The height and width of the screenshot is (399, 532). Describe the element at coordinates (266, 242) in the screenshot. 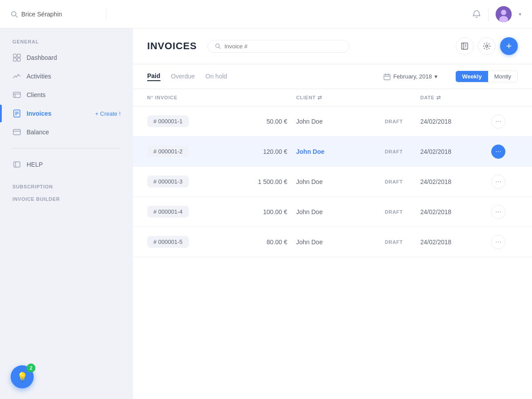

I see `invoice-amount: 80.00 €` at that location.